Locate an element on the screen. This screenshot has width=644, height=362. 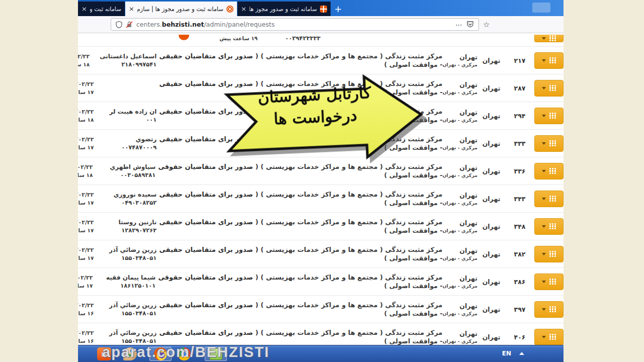
time-ago-label: ۱۶ ساعت پیش is located at coordinates (86, 313).